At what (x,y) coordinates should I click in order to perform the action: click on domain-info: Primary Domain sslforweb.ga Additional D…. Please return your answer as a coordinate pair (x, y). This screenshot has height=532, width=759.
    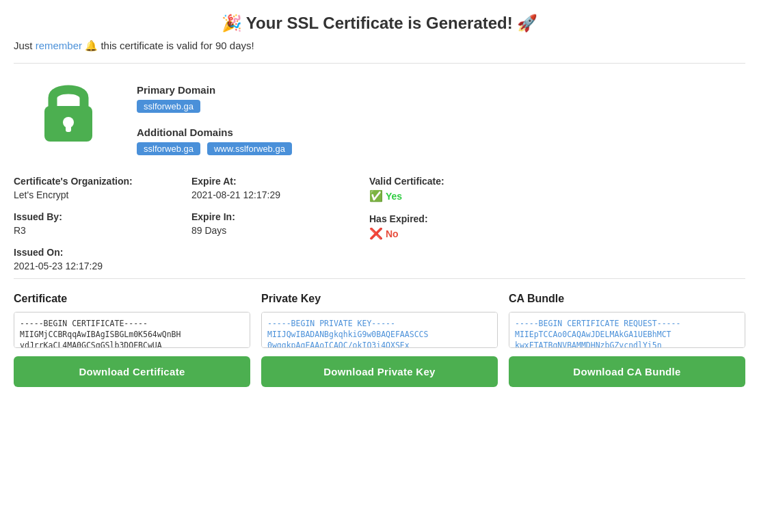
    Looking at the image, I should click on (441, 118).